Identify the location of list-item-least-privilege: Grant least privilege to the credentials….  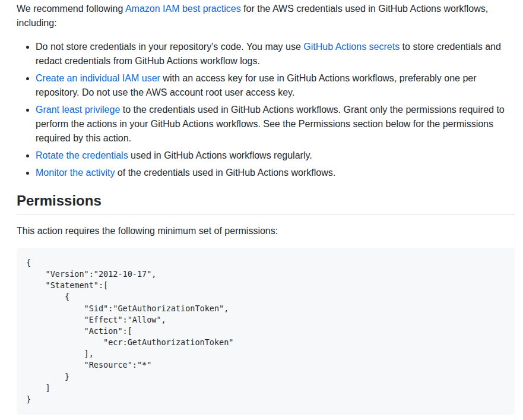
(275, 124).